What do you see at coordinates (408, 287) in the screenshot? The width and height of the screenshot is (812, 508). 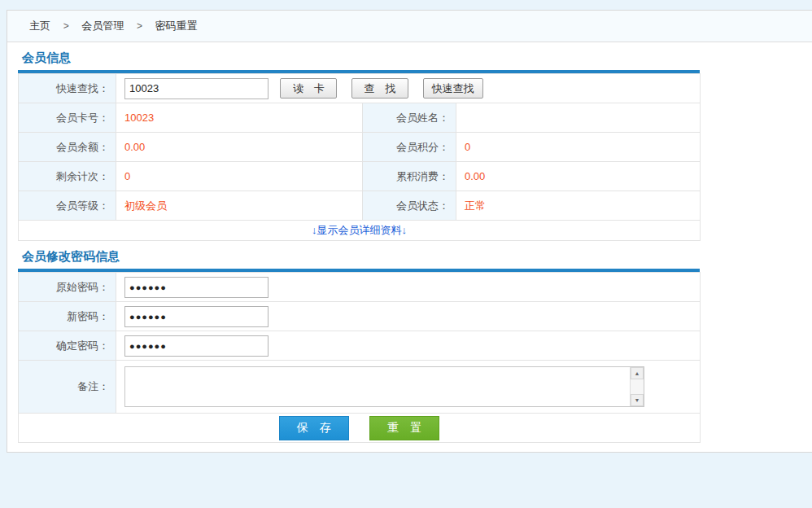 I see `original-password-cell` at bounding box center [408, 287].